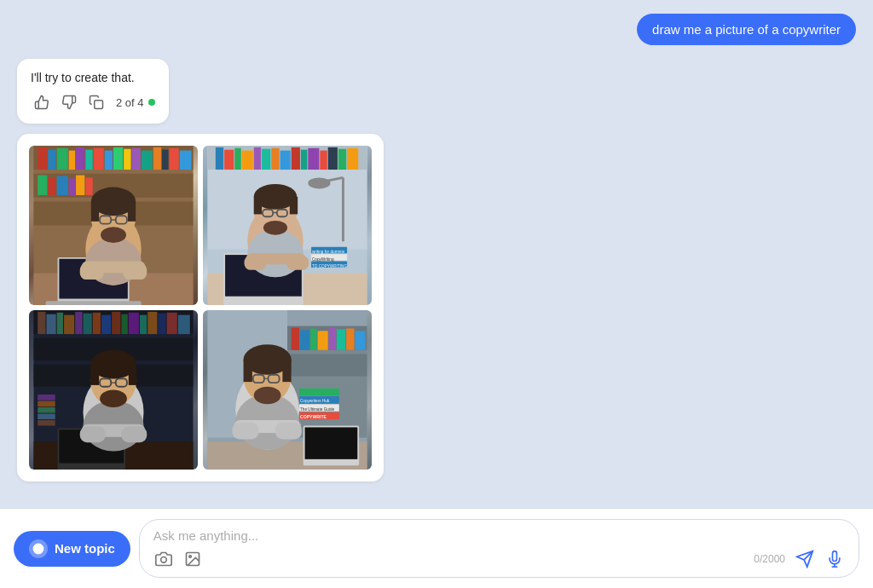 The height and width of the screenshot is (588, 873). Describe the element at coordinates (436, 548) in the screenshot. I see `bottom-bar: New topic` at that location.